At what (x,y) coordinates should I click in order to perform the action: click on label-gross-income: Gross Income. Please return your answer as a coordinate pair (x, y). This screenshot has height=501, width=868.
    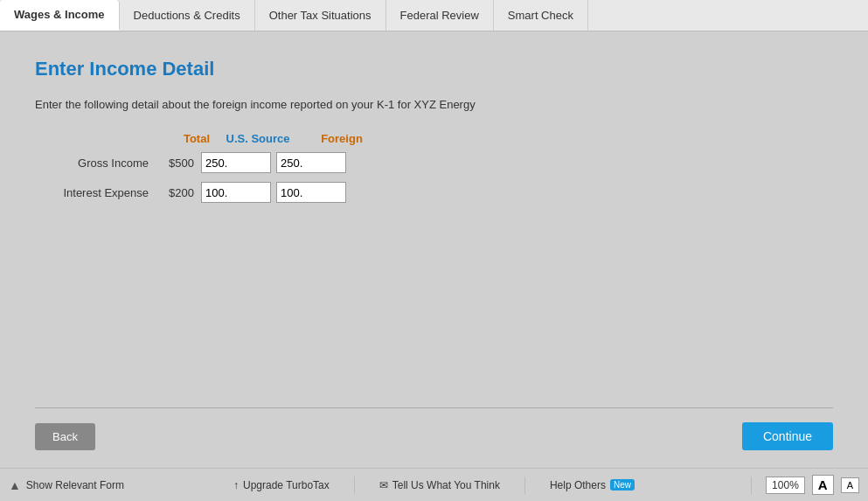
    Looking at the image, I should click on (105, 163).